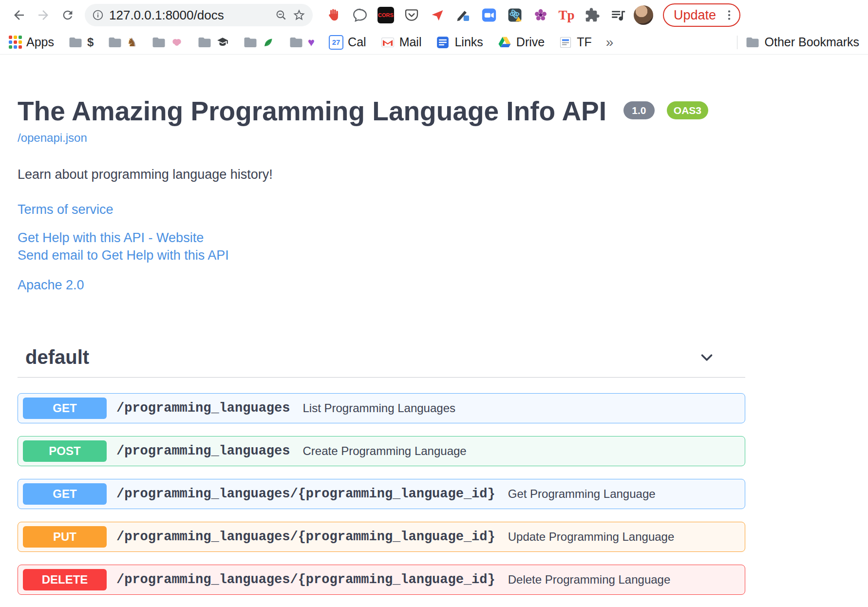  I want to click on endpoint-row: POST /programming_languages Create Progr…, so click(381, 451).